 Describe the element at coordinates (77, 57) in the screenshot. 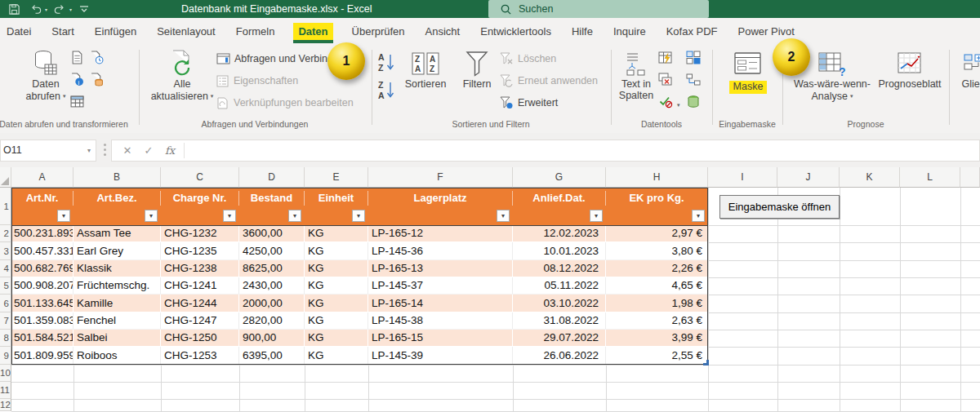

I see `from-text-csv-icon` at that location.